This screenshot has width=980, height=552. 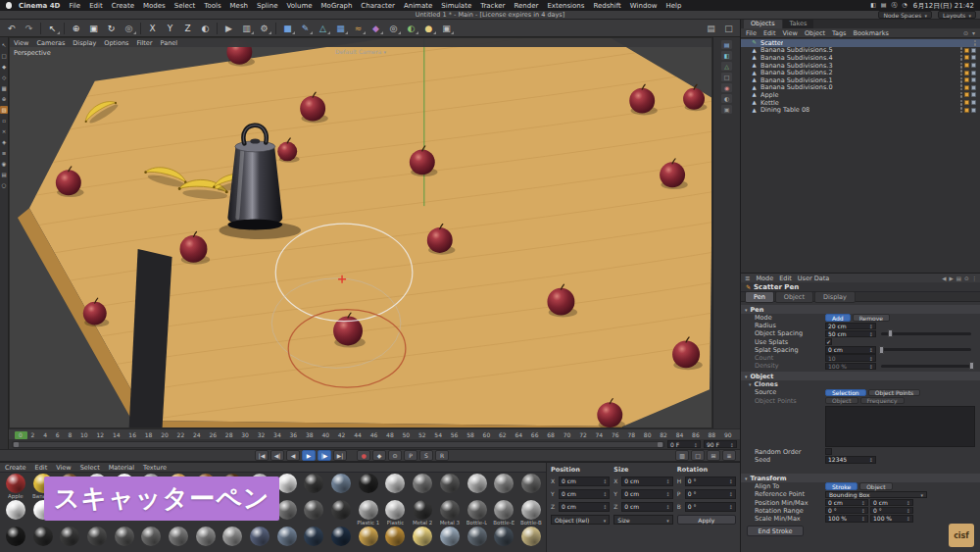 What do you see at coordinates (395, 455) in the screenshot?
I see `keyframe-selection-button: ⊙` at bounding box center [395, 455].